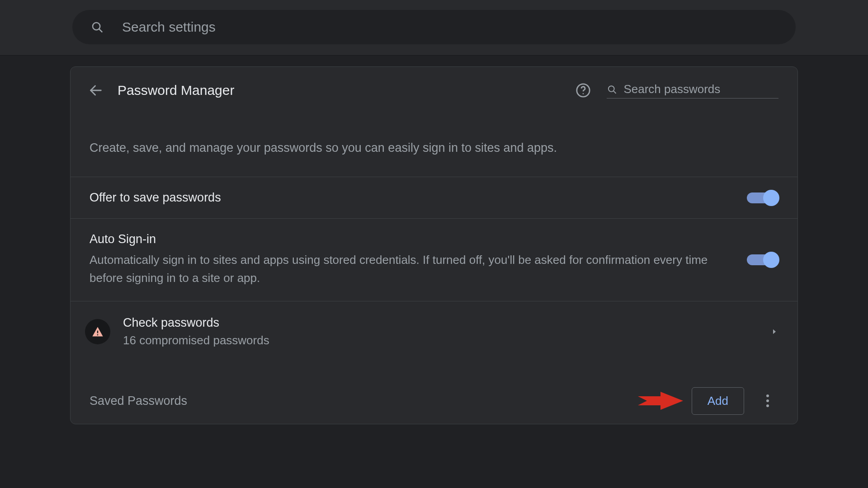 The width and height of the screenshot is (868, 488). Describe the element at coordinates (447, 323) in the screenshot. I see `check-passwords-title: Check passwords` at that location.